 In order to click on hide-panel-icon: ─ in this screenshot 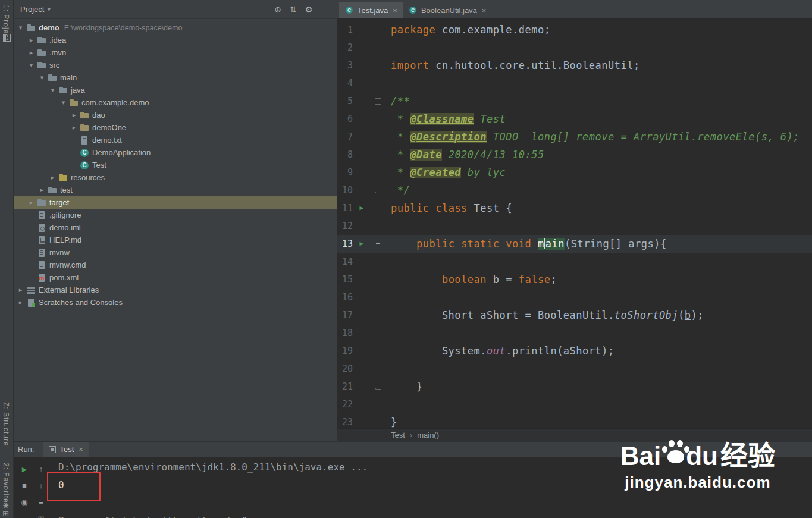, I will do `click(324, 10)`.